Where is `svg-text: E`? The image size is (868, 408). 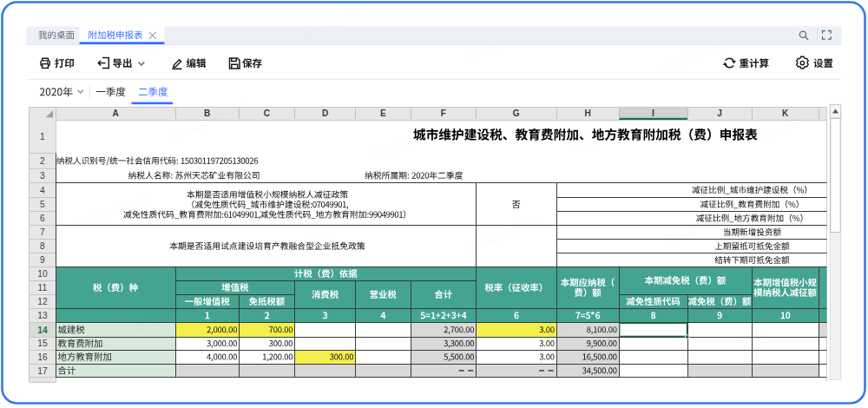 svg-text: E is located at coordinates (384, 113).